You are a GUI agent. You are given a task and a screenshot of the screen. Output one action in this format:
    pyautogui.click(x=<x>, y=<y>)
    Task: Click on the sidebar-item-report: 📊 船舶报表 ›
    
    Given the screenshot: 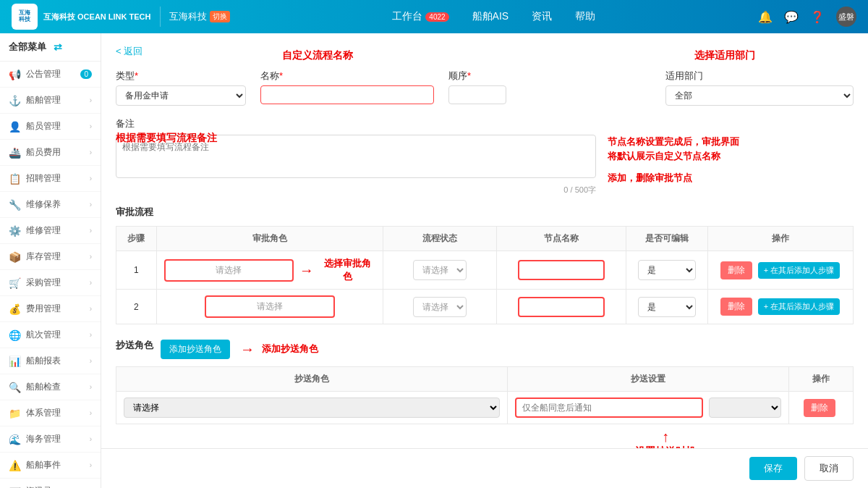 What is the action you would take?
    pyautogui.click(x=51, y=361)
    